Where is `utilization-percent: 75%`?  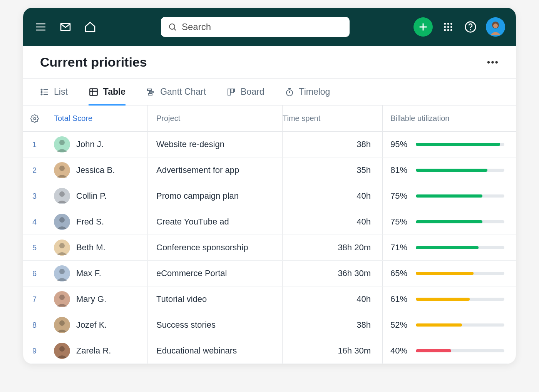 utilization-percent: 75% is located at coordinates (400, 196).